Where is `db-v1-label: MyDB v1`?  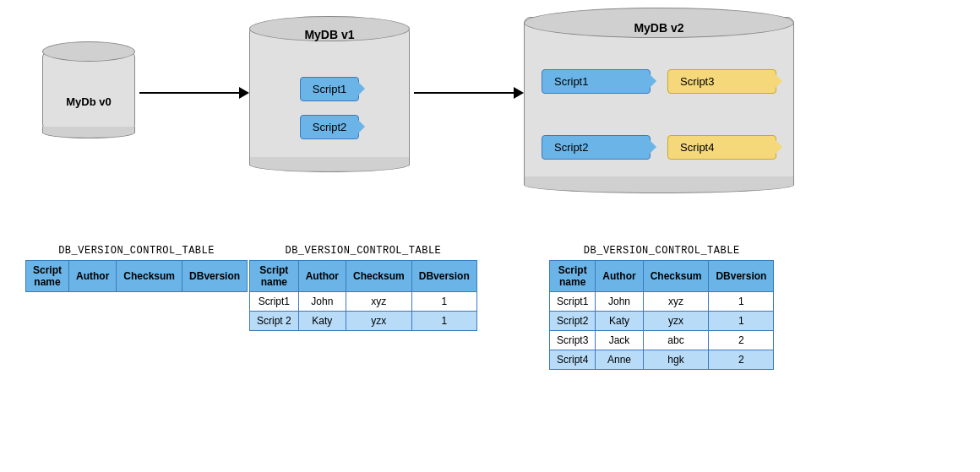 db-v1-label: MyDB v1 is located at coordinates (329, 35).